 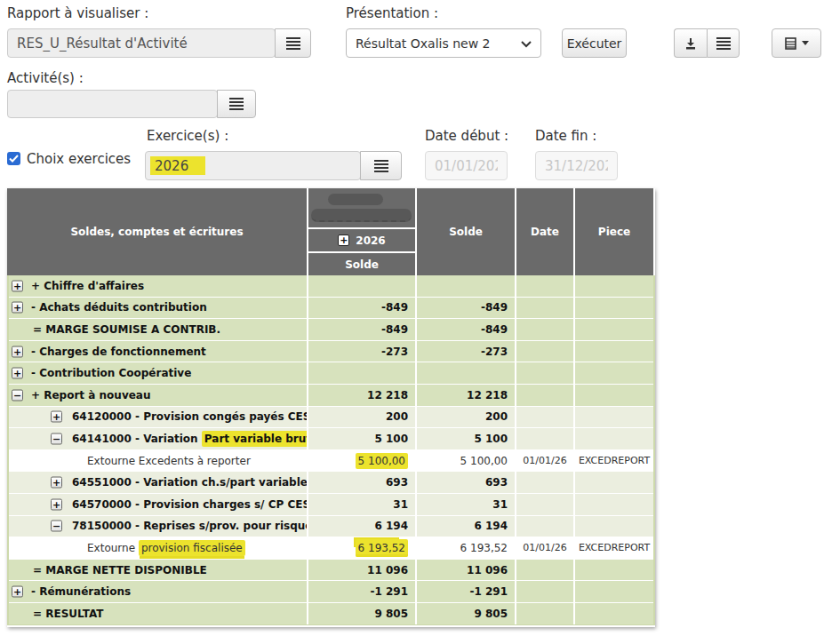 I want to click on solde-cell, so click(x=466, y=286).